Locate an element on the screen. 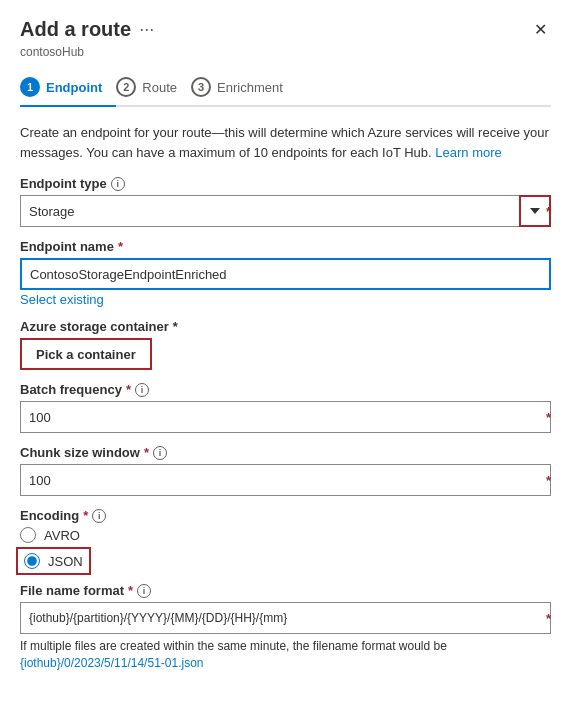  encoding-info-icon: i is located at coordinates (99, 516).